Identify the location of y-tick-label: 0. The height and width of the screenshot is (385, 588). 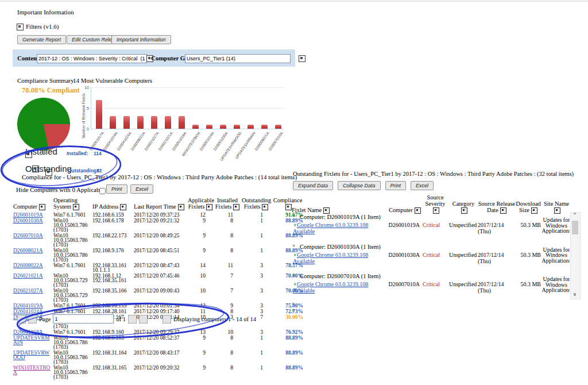
(85, 129).